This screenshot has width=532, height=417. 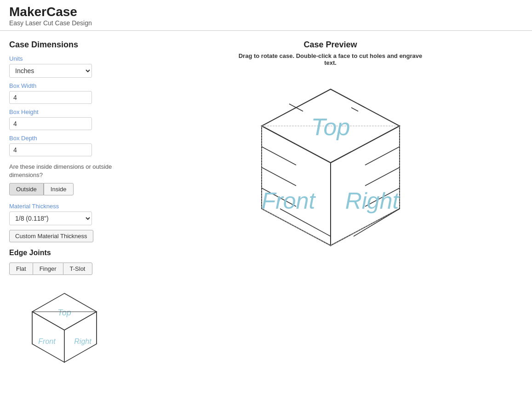 What do you see at coordinates (59, 189) in the screenshot?
I see `inside-button: Inside` at bounding box center [59, 189].